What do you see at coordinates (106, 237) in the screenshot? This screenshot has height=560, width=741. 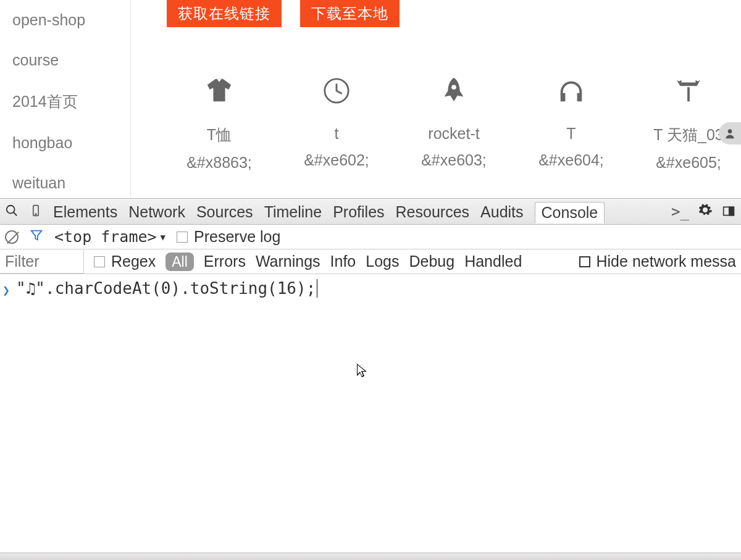 I see `frame-selector-label: <top frame>` at bounding box center [106, 237].